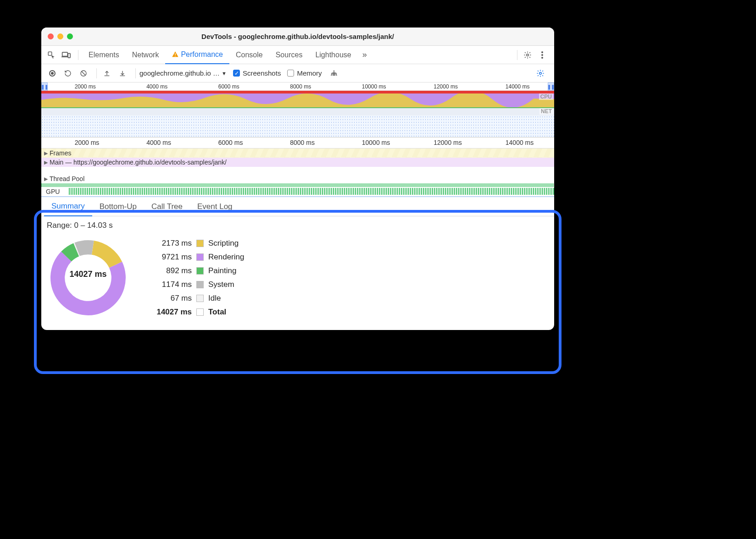 The height and width of the screenshot is (539, 756). What do you see at coordinates (66, 55) in the screenshot?
I see `device-toggle-icon` at bounding box center [66, 55].